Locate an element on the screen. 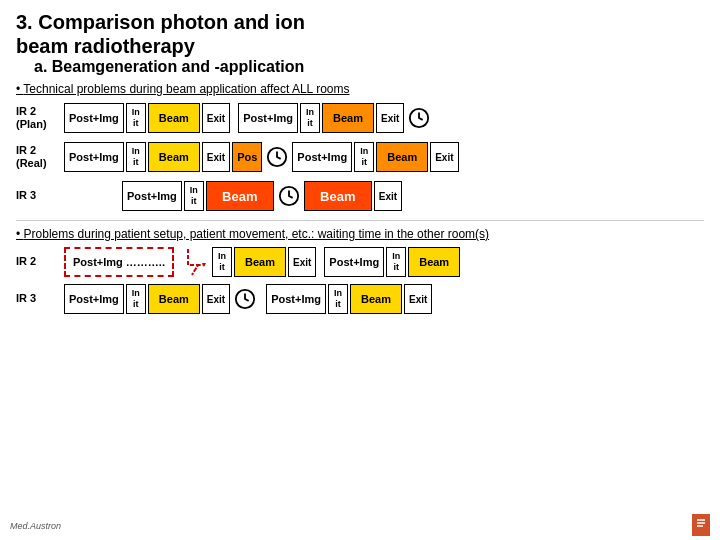 The width and height of the screenshot is (720, 540). postimg-r1: Post+Img is located at coordinates (94, 157).